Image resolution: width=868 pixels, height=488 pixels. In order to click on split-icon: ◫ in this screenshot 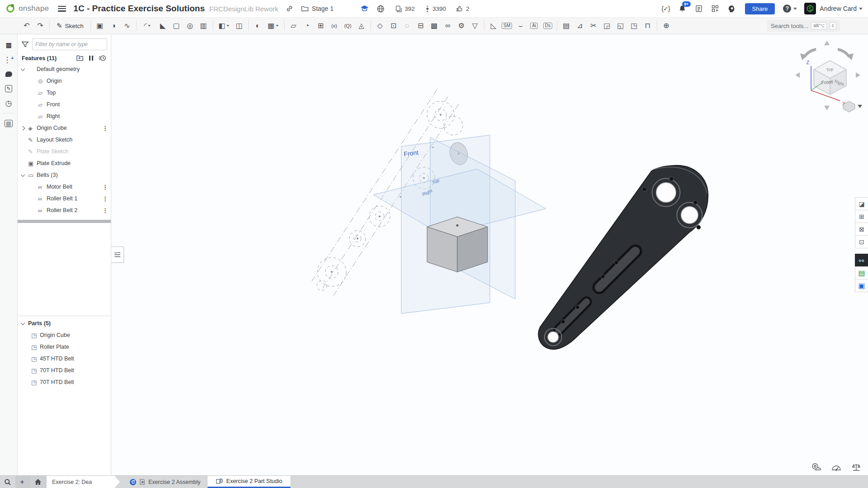, I will do `click(239, 26)`.